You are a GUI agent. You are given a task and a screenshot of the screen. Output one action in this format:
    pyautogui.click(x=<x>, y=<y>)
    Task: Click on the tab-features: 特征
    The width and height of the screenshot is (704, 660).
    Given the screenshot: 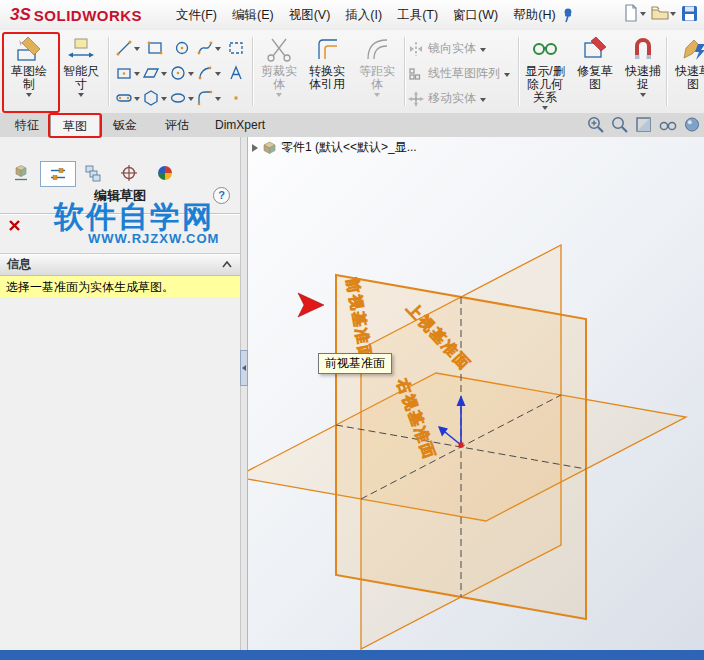 What is the action you would take?
    pyautogui.click(x=27, y=125)
    